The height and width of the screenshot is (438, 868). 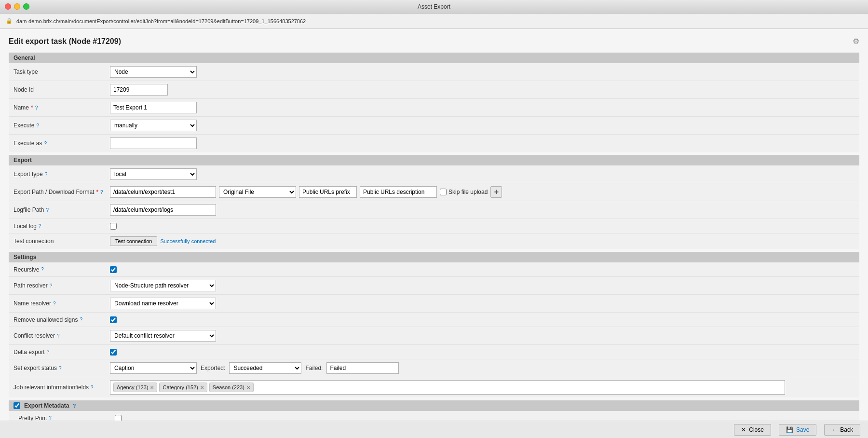 What do you see at coordinates (153, 174) in the screenshot?
I see `export-type-select: local ftp s3` at bounding box center [153, 174].